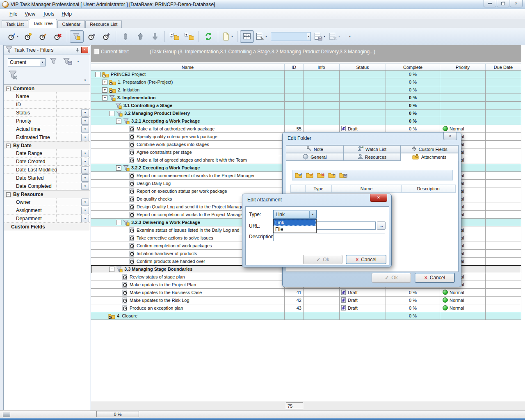 This screenshot has height=420, width=525. I want to click on restore-button, so click(503, 4).